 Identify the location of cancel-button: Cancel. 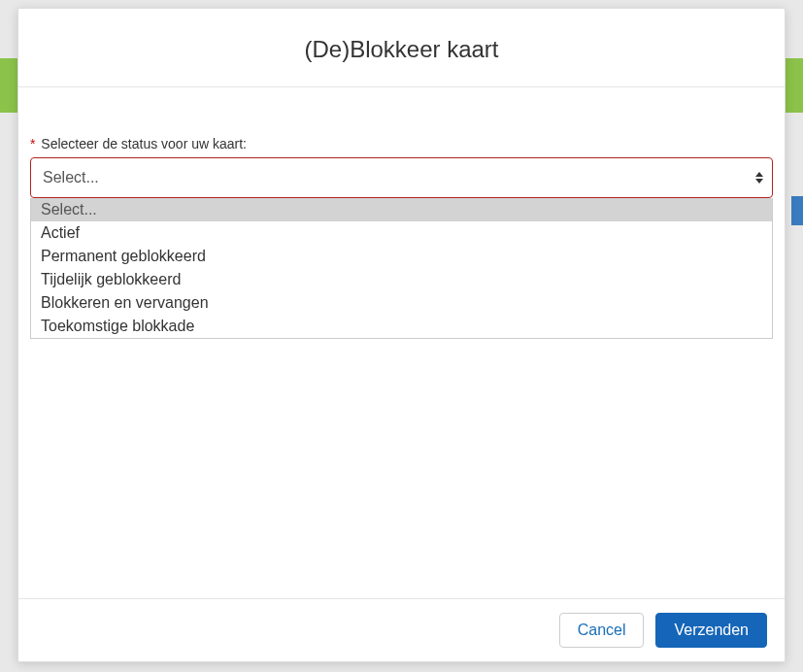
(602, 630).